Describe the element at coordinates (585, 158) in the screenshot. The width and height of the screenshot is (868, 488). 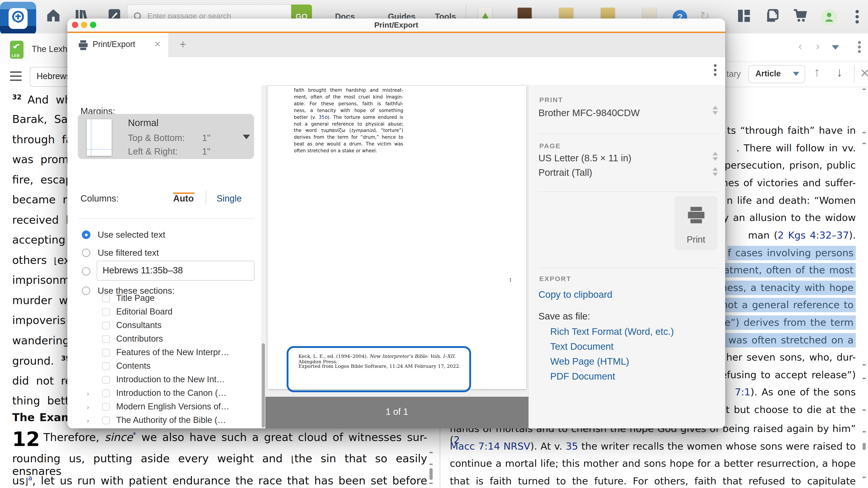
I see `paper-size: US Letter (8.5 × 11 in)` at that location.